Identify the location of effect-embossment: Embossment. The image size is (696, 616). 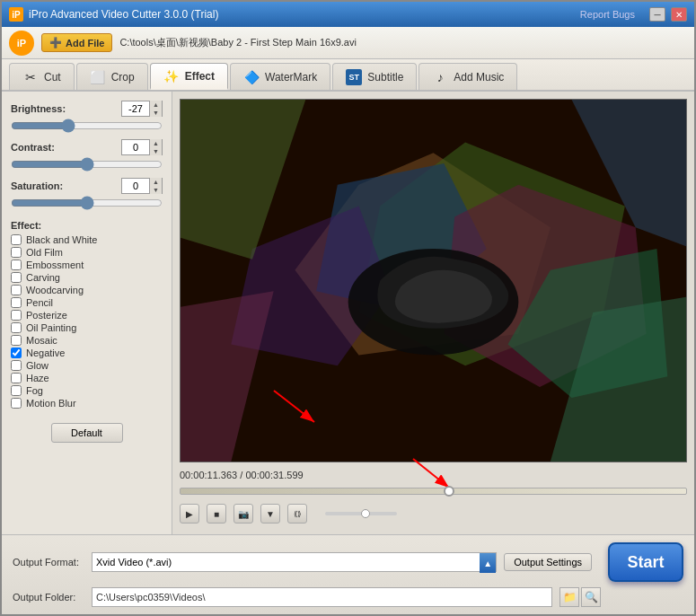
(86, 265).